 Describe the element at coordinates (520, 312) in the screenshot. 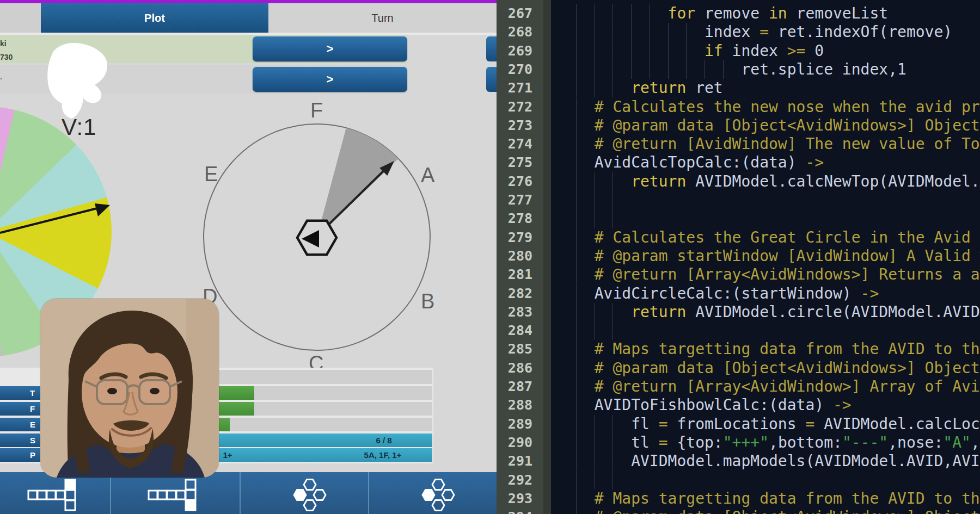

I see `line-number: 283` at that location.